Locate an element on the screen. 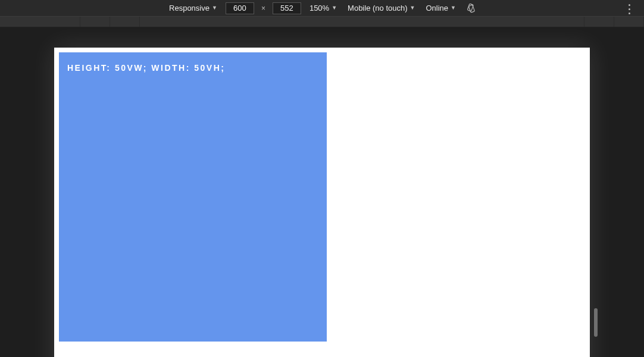  network-select: Online ▼ is located at coordinates (440, 8).